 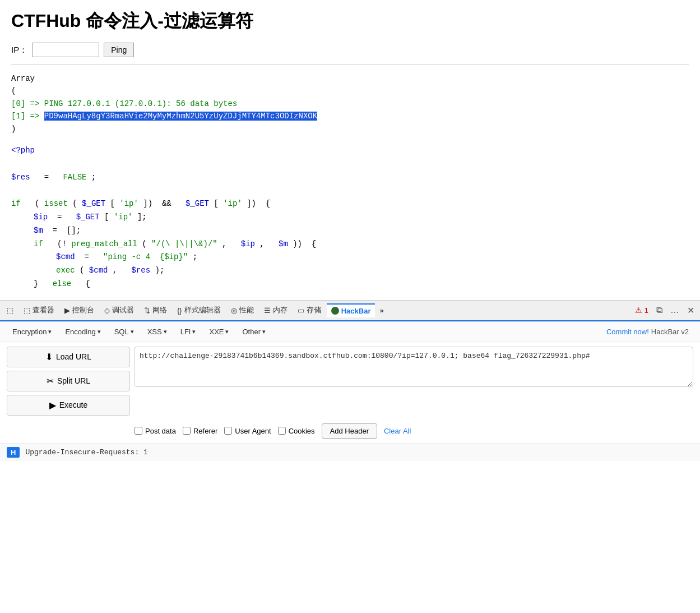 I want to click on hackbar-dot-icon, so click(x=335, y=311).